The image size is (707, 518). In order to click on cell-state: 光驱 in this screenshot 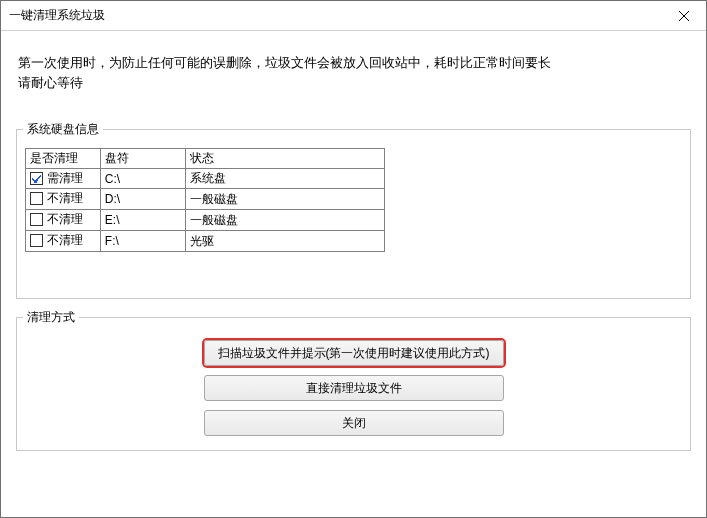, I will do `click(284, 242)`.